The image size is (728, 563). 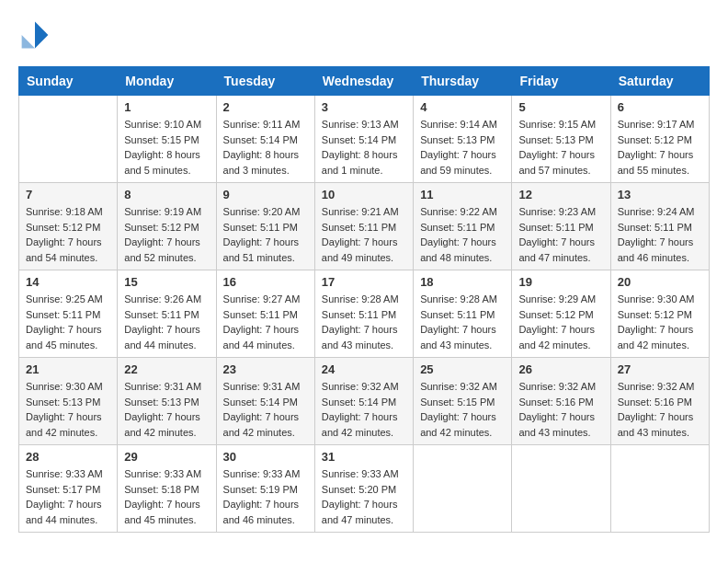 What do you see at coordinates (364, 147) in the screenshot?
I see `cell-content: Sunrise: 9:13 AM Sunset: 5:14 PM Dayligh…` at bounding box center [364, 147].